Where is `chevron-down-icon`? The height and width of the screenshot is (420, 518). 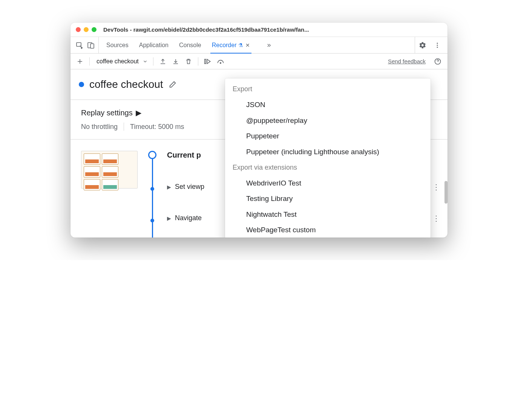 chevron-down-icon is located at coordinates (145, 61).